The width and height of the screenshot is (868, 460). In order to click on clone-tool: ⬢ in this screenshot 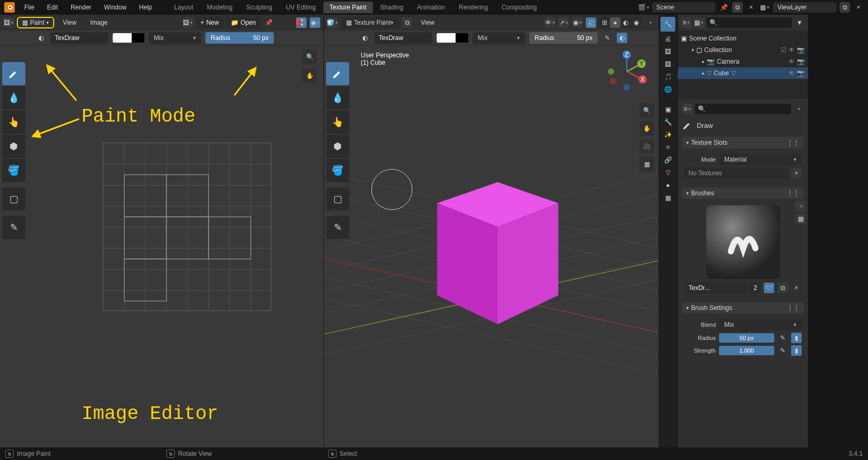, I will do `click(338, 146)`.